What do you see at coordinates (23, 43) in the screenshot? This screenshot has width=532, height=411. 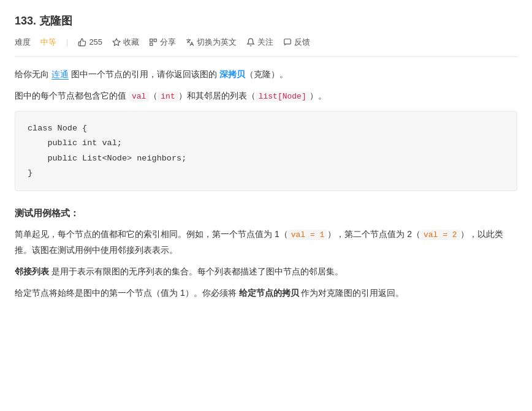 I see `difficulty-label: 难度` at bounding box center [23, 43].